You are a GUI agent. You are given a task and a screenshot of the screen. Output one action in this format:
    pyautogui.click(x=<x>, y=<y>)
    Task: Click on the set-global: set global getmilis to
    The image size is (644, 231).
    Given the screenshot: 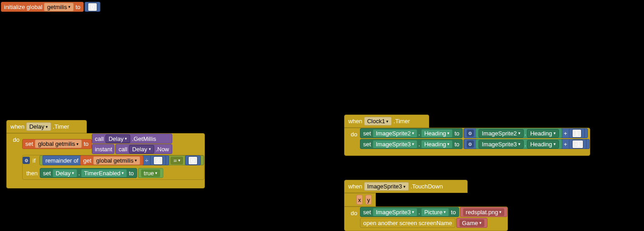 What is the action you would take?
    pyautogui.click(x=57, y=144)
    